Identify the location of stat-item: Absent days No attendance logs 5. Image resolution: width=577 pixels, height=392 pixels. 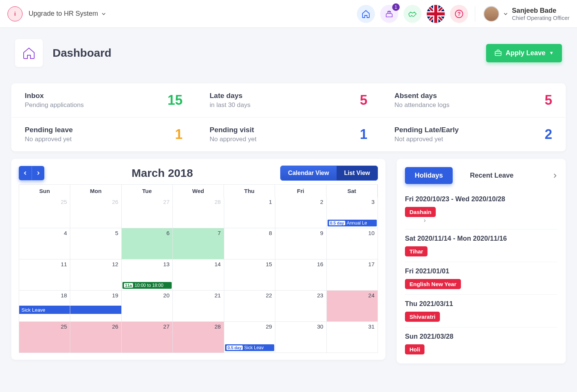
(473, 101).